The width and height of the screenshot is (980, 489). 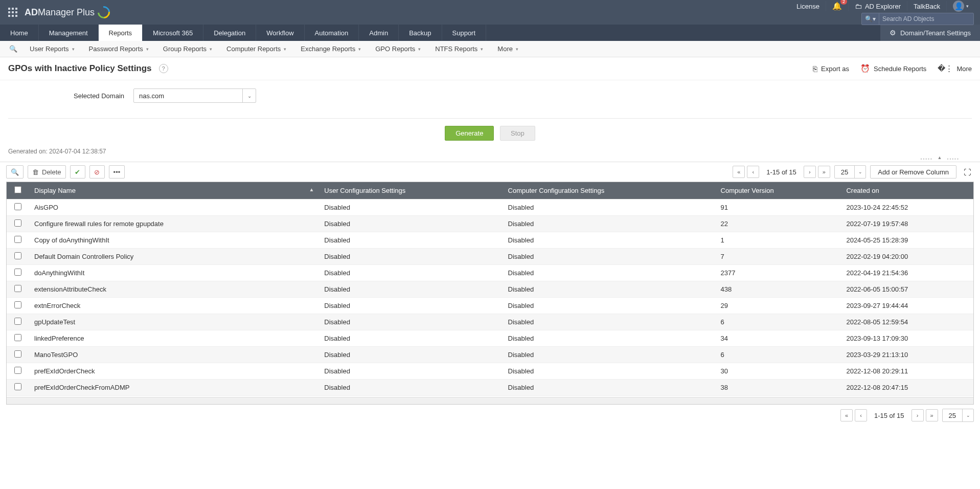 I want to click on table-row: Copy of doAnythingWithItDisabledDisabled…, so click(x=490, y=240).